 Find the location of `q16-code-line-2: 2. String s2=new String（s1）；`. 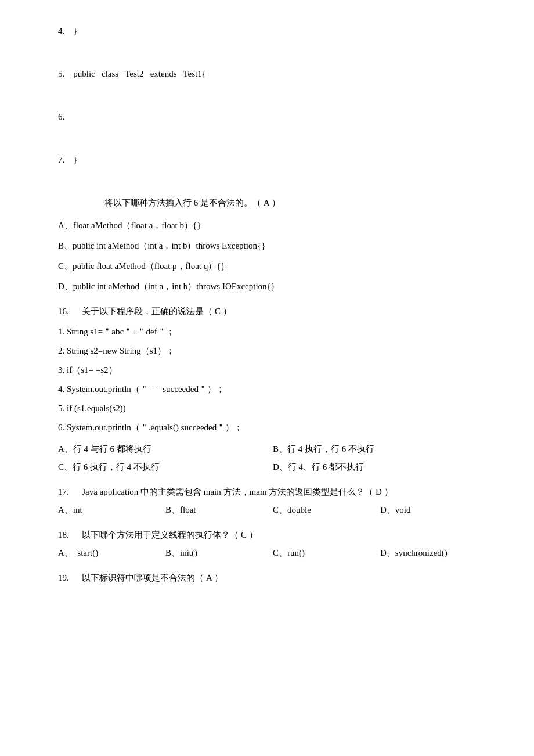

q16-code-line-2: 2. String s2=new String（s1）； is located at coordinates (273, 351).